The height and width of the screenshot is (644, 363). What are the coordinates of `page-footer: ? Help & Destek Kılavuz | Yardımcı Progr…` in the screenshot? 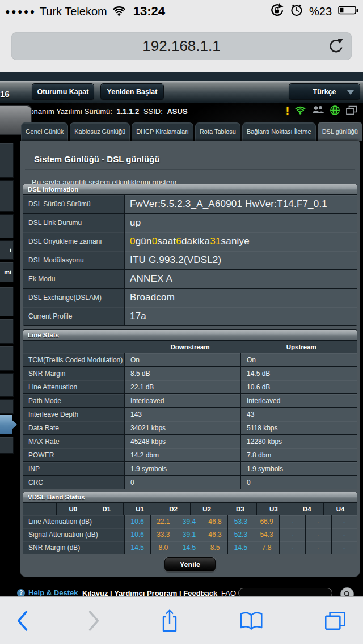 It's located at (182, 592).